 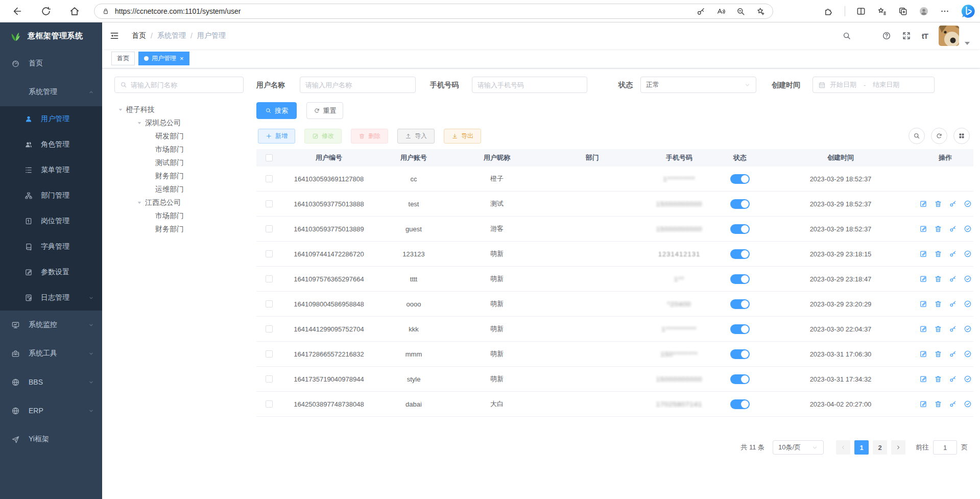 I want to click on sidebar-item-BBS: BBS, so click(x=51, y=382).